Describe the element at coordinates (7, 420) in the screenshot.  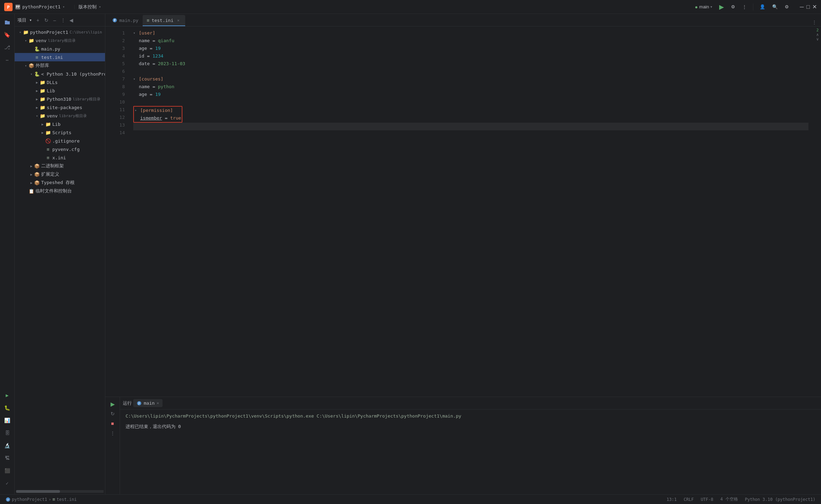
I see `sidebar-item-profile: 📊` at that location.